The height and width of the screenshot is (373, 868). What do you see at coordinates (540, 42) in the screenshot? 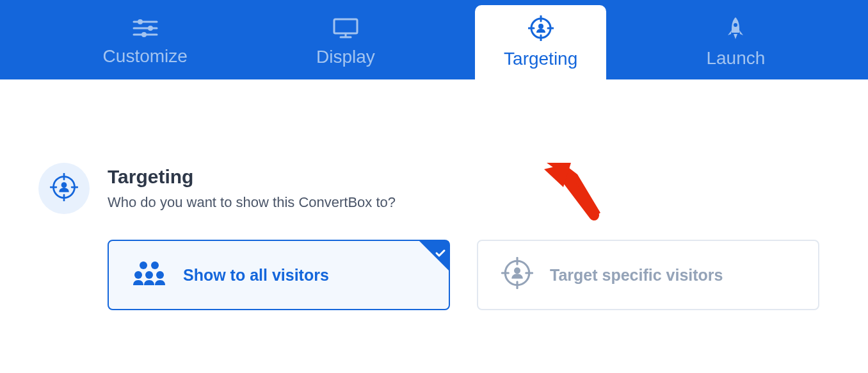
I see `tab-targeting: Targeting` at bounding box center [540, 42].